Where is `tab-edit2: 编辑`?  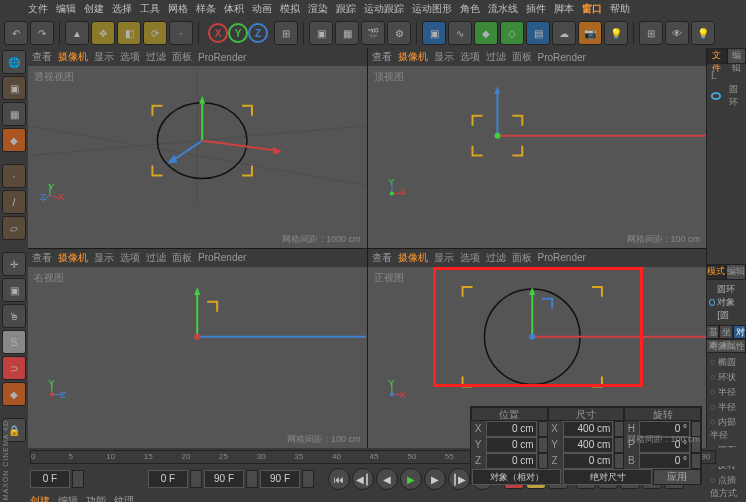
tab-edit2: 编辑 is located at coordinates (736, 272).